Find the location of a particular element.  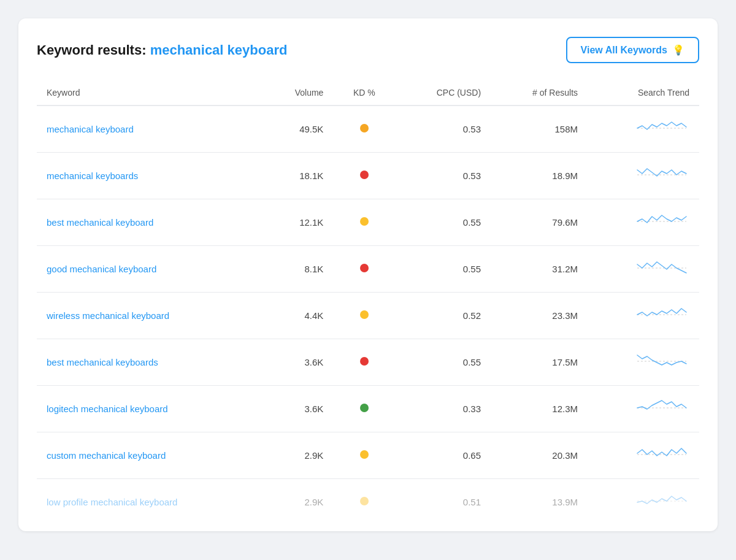

title-static: Keyword results: is located at coordinates (92, 50).